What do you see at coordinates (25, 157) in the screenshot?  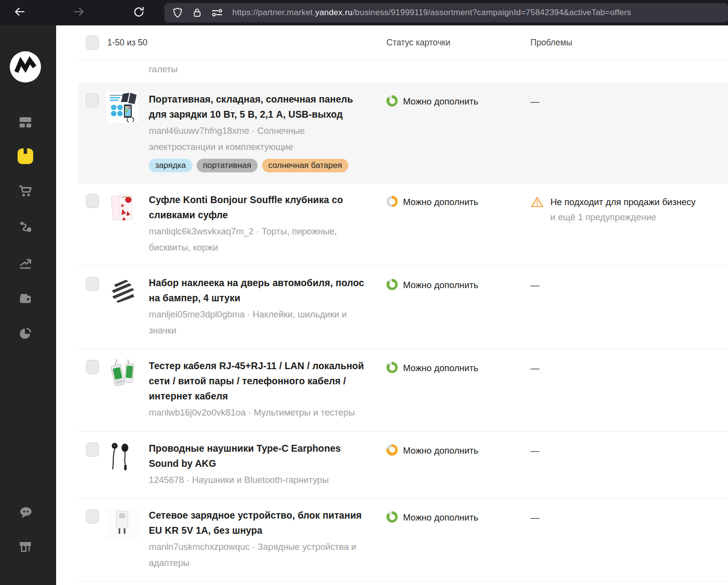 I see `sidebar-item-assortment` at bounding box center [25, 157].